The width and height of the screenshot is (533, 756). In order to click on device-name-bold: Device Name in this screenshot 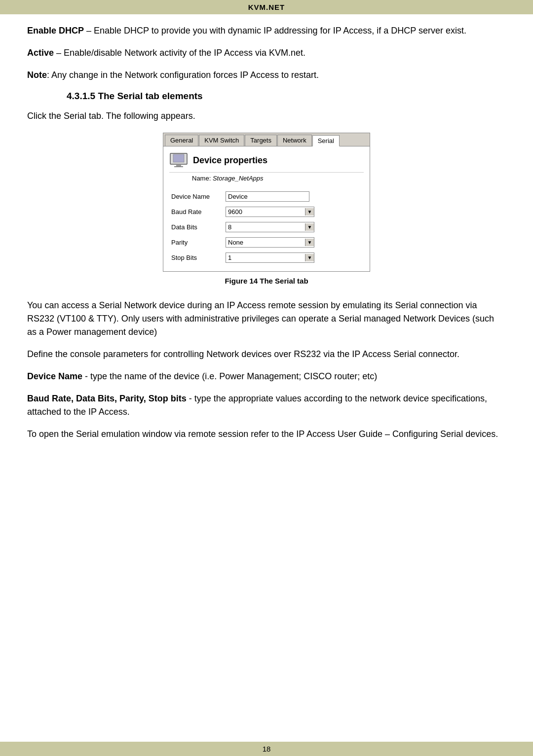, I will do `click(55, 376)`.